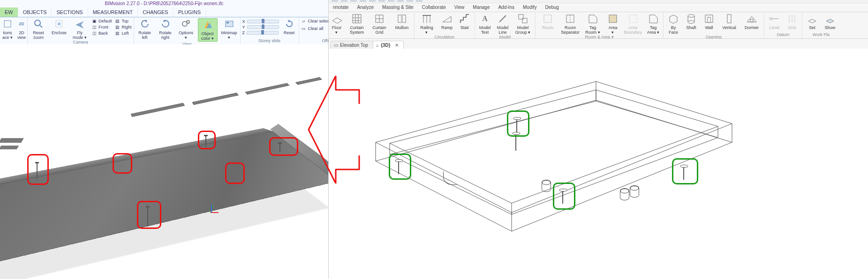  What do you see at coordinates (9, 12) in the screenshot?
I see `tab-view: EW` at bounding box center [9, 12].